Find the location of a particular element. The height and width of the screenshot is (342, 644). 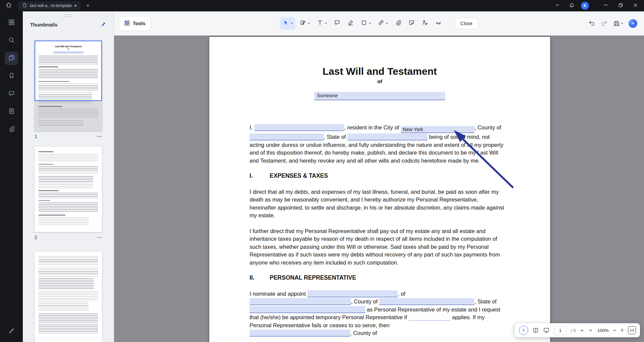

previous-page-button is located at coordinates (582, 331).